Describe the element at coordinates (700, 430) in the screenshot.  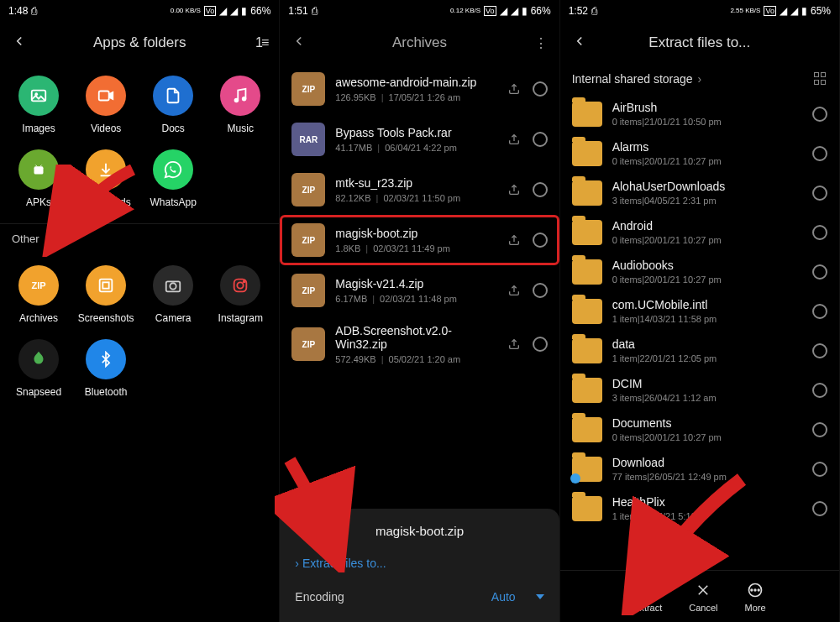
I see `folder-row: Documents 0 items|20/01/21 10:27 pm` at that location.